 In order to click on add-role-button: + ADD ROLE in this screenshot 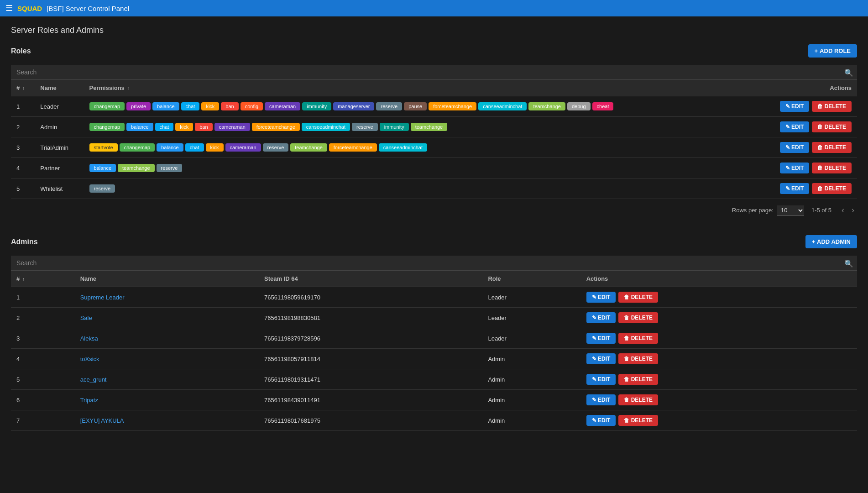, I will do `click(832, 51)`.